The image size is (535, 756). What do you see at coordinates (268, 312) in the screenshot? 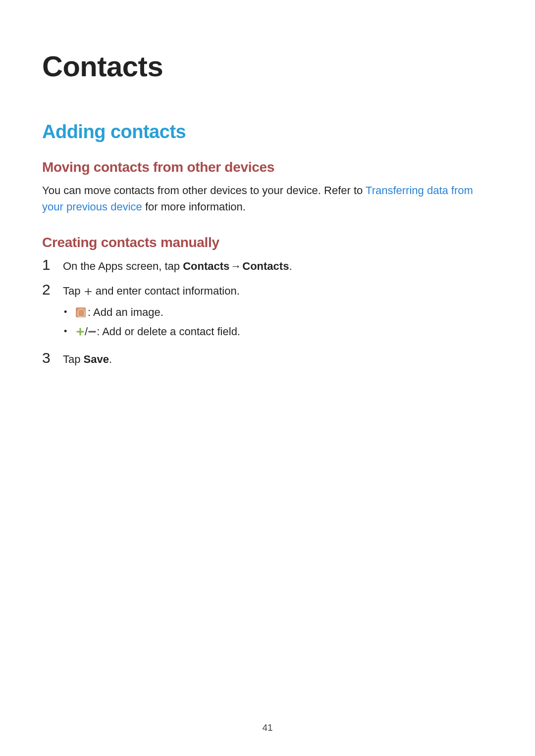
I see `steps-list: 1 On the Apps screen, tap Contacts → Con…` at bounding box center [268, 312].